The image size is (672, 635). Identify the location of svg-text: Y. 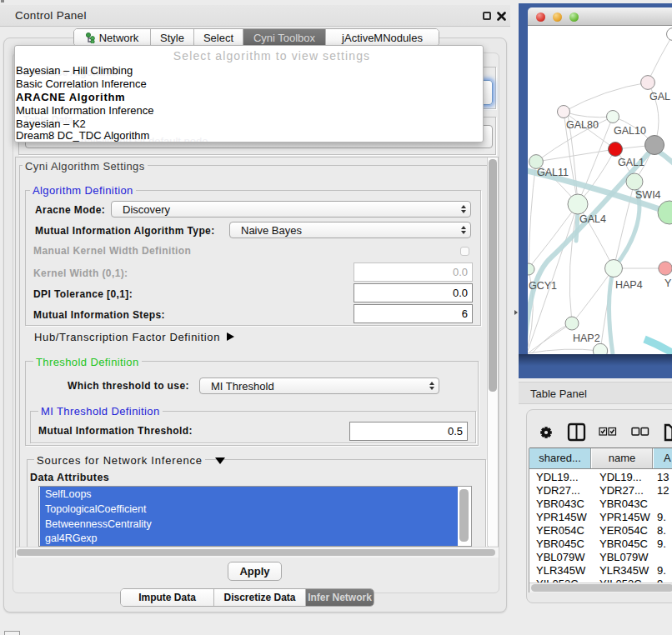
(669, 283).